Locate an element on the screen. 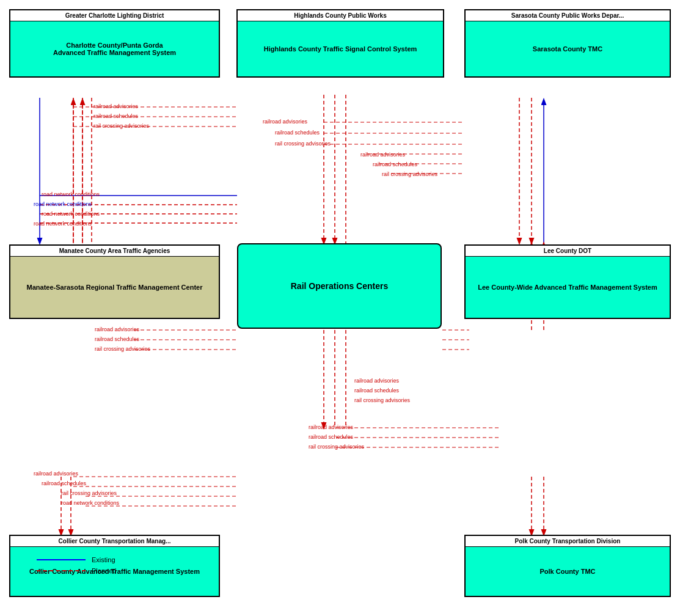 This screenshot has width=680, height=616. charlotte-node: Greater Charlotte Lighting District Char… is located at coordinates (115, 43).